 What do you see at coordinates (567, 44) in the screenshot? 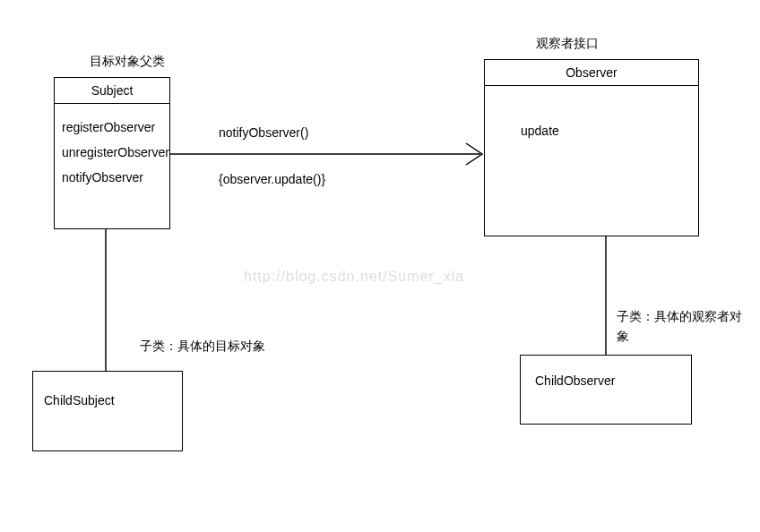
I see `observer-interface-label: 观察者接口` at bounding box center [567, 44].